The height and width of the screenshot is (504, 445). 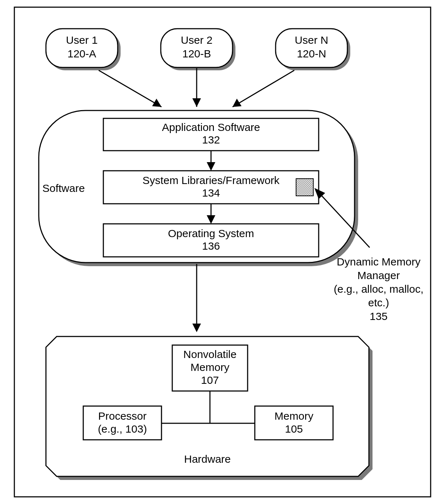 What do you see at coordinates (82, 54) in the screenshot?
I see `user-id: 120-A` at bounding box center [82, 54].